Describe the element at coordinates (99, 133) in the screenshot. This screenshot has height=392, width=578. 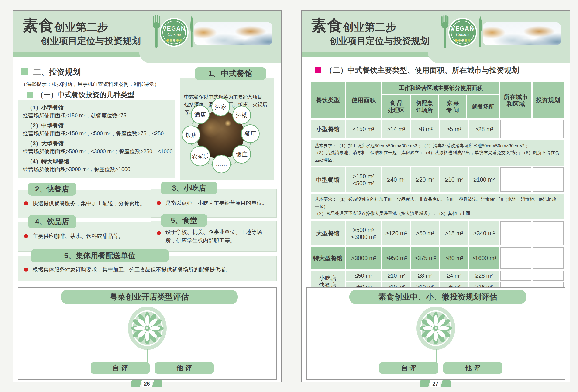
I see `type-desc: 经营场所使用面积>150 m²，≤500 m²；餐座位数>75，≤250` at that location.